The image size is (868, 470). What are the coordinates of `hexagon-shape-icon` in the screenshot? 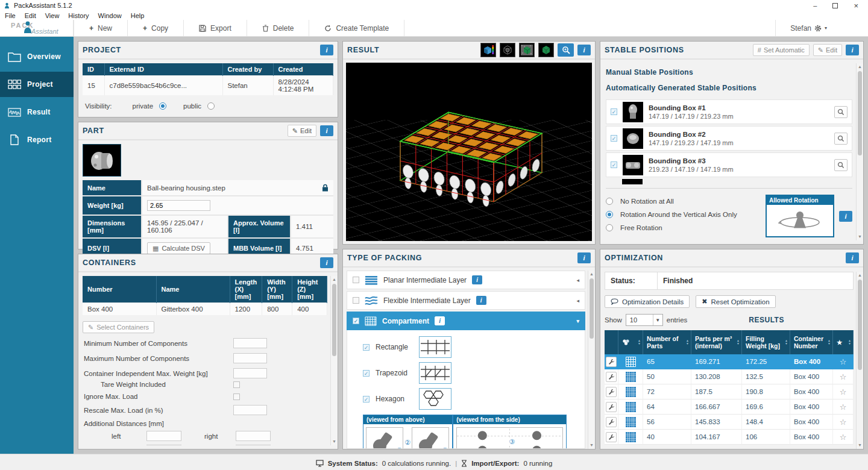 It's located at (435, 399).